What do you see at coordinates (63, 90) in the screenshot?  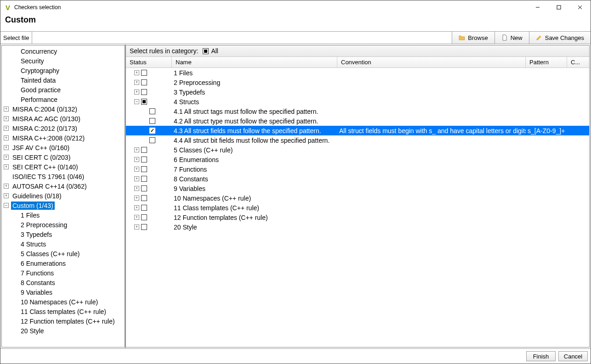 I see `tree-item: Good practice` at bounding box center [63, 90].